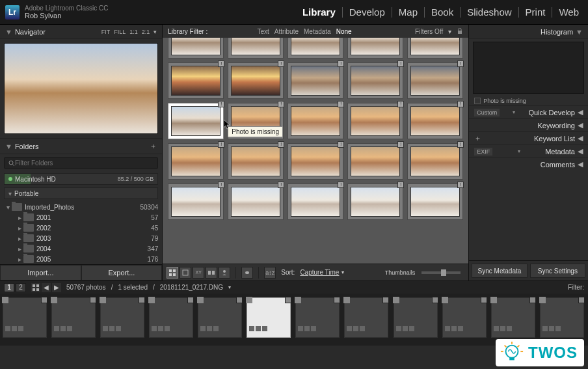 Image resolution: width=588 pixels, height=369 pixels. What do you see at coordinates (198, 273) in the screenshot?
I see `view-compare-button: XY` at bounding box center [198, 273].